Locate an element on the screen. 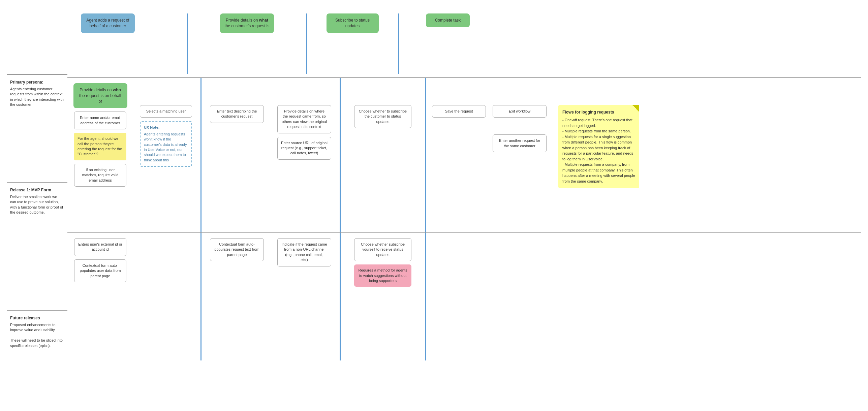 The image size is (868, 411). enter-name-card: Enter name and/or email address of the c… is located at coordinates (100, 121).